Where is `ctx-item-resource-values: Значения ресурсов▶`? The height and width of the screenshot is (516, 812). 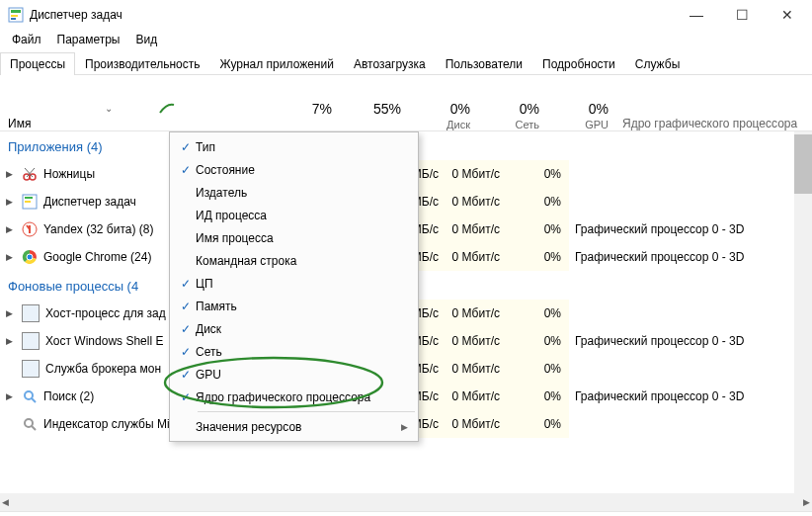
ctx-item-resource-values: Значения ресурсов▶ is located at coordinates (294, 427).